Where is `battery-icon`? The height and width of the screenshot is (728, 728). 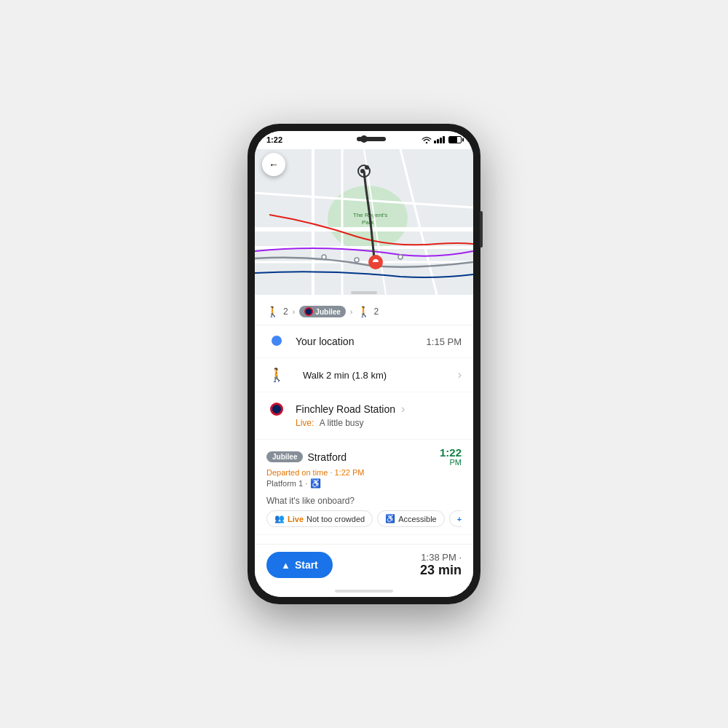
battery-icon is located at coordinates (455, 140).